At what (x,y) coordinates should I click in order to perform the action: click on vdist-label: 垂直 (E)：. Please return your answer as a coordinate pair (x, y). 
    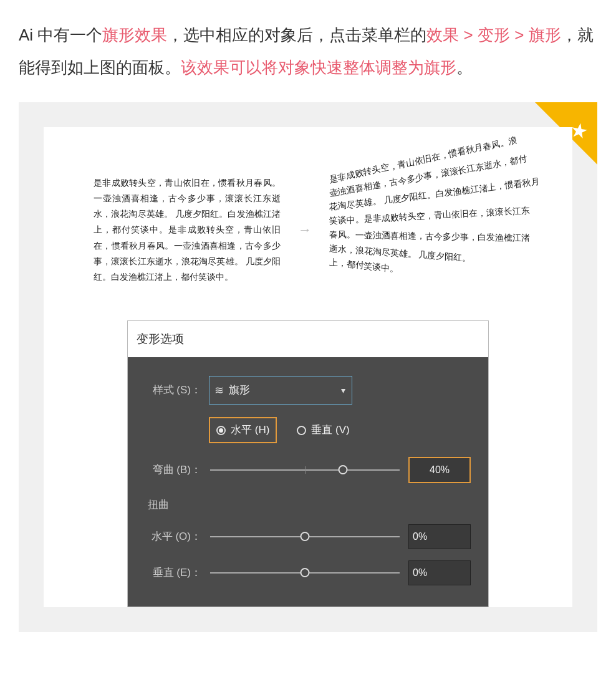
    Looking at the image, I should click on (173, 573).